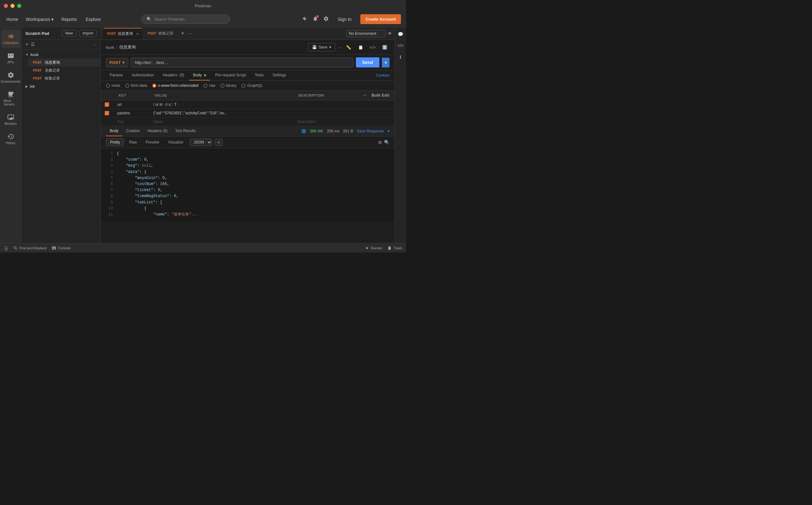  I want to click on wrap-lines-button: ≡, so click(219, 142).